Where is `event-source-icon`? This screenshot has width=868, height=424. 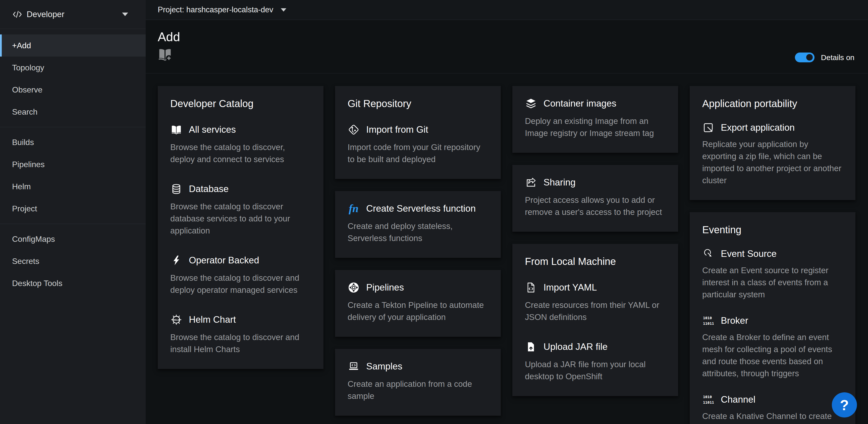 event-source-icon is located at coordinates (708, 254).